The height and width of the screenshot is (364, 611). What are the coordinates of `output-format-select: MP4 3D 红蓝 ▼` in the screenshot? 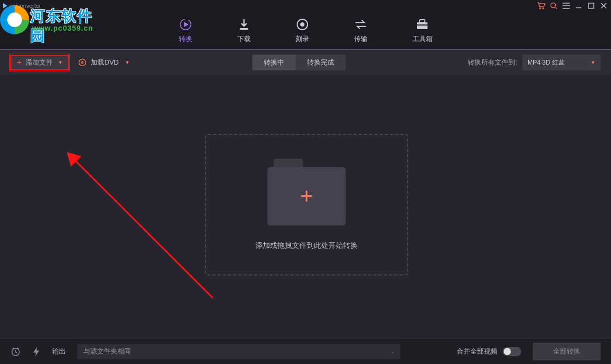 It's located at (561, 62).